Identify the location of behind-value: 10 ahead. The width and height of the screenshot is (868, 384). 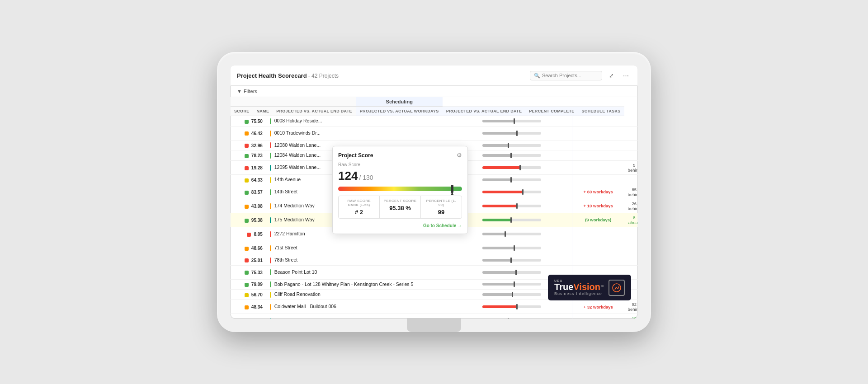
(633, 317).